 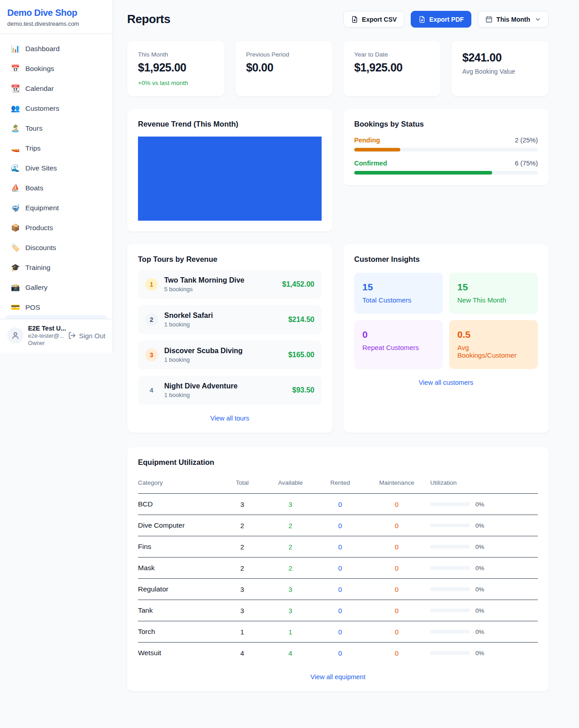 I want to click on sidebar-item-calendar: 📆 Calendar, so click(x=56, y=89).